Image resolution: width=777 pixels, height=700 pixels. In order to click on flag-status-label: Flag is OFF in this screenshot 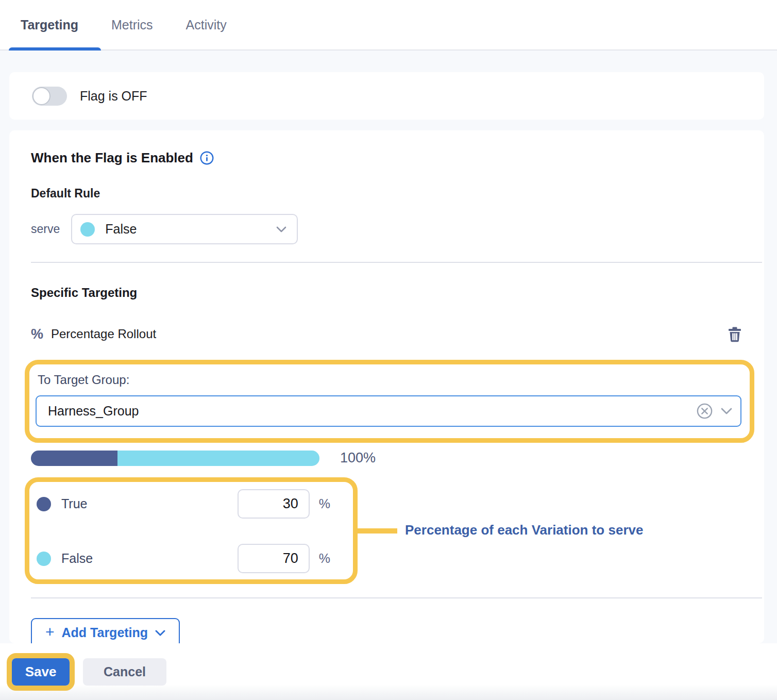, I will do `click(113, 96)`.